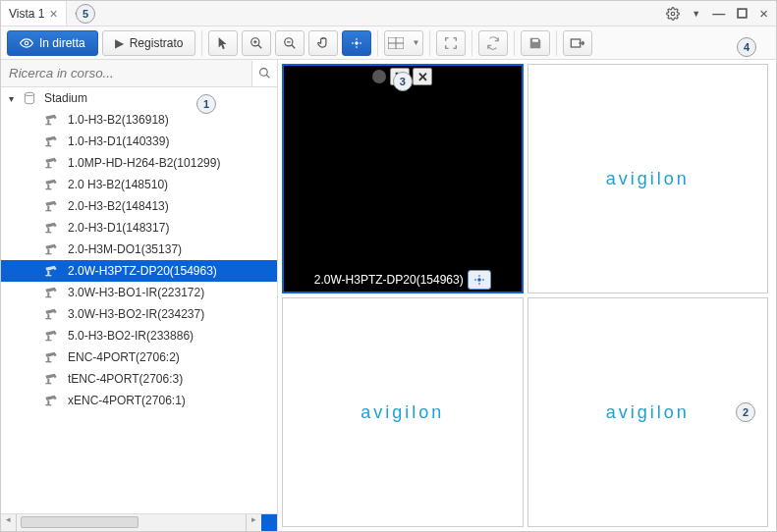 Image resolution: width=777 pixels, height=532 pixels. I want to click on camera-row: 1.0MP-HD-H264-B2(101299), so click(139, 163).